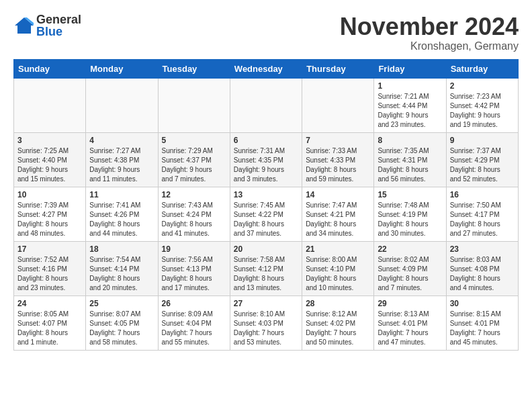 This screenshot has width=532, height=411. Describe the element at coordinates (482, 322) in the screenshot. I see `calendar-cell: 30Sunrise: 8:15 AM Sunset: 4:01 PM Dayli…` at that location.